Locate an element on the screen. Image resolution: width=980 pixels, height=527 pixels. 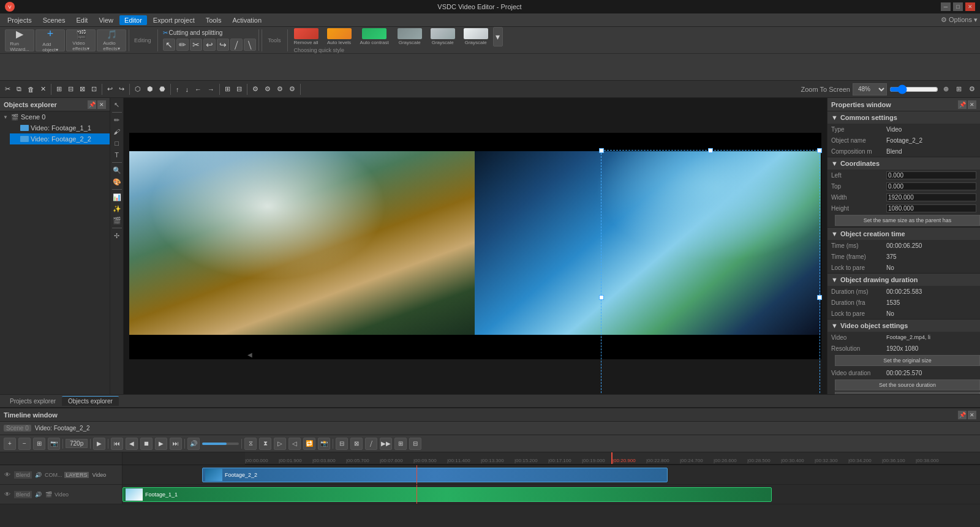
set-original-size-button: Set the original size is located at coordinates (908, 361).